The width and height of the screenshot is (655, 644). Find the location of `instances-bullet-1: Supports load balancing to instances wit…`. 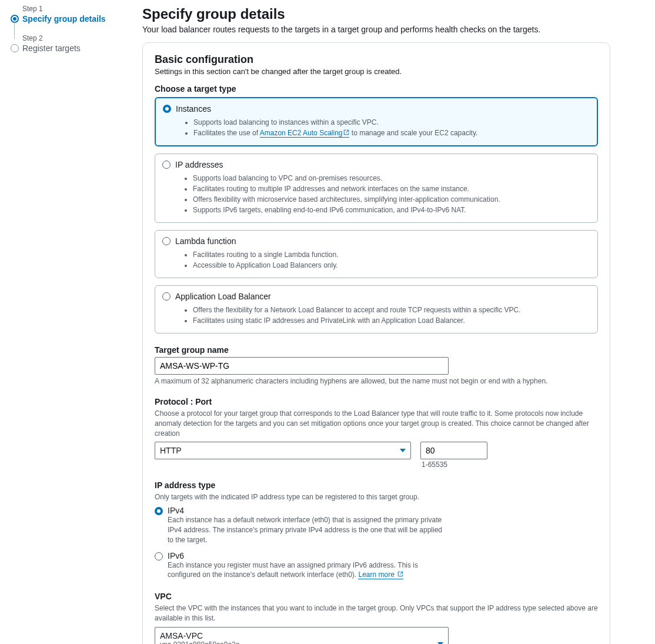

instances-bullet-1: Supports load balancing to instances wit… is located at coordinates (392, 122).